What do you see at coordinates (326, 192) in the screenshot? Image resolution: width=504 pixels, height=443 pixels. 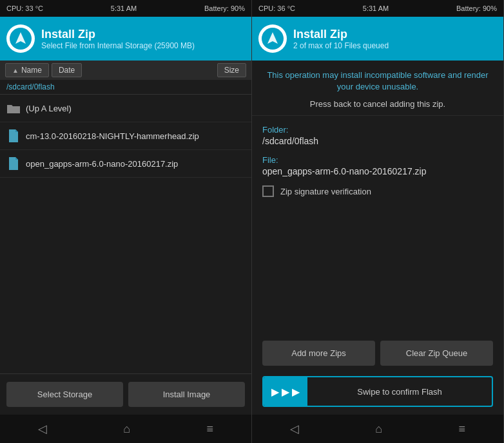 I see `zip-sig-label: Zip signature verification` at bounding box center [326, 192].